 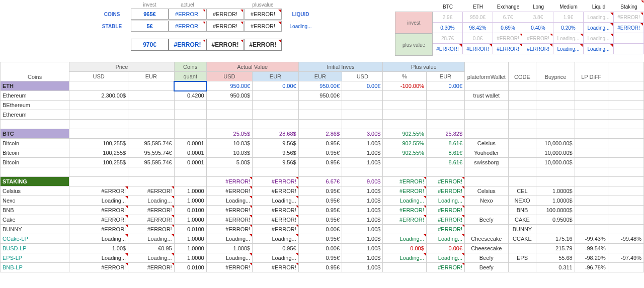 I want to click on summary-cell: 28.7€, so click(x=448, y=38).